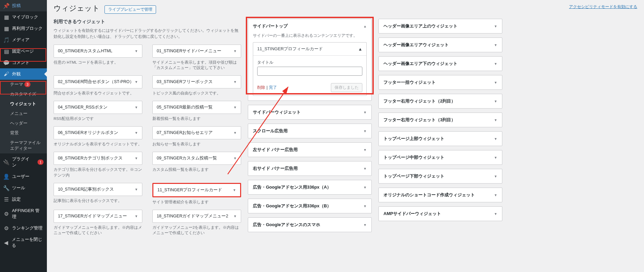  I want to click on sidebar-item-12: ⚙ランキング管理, so click(23, 228).